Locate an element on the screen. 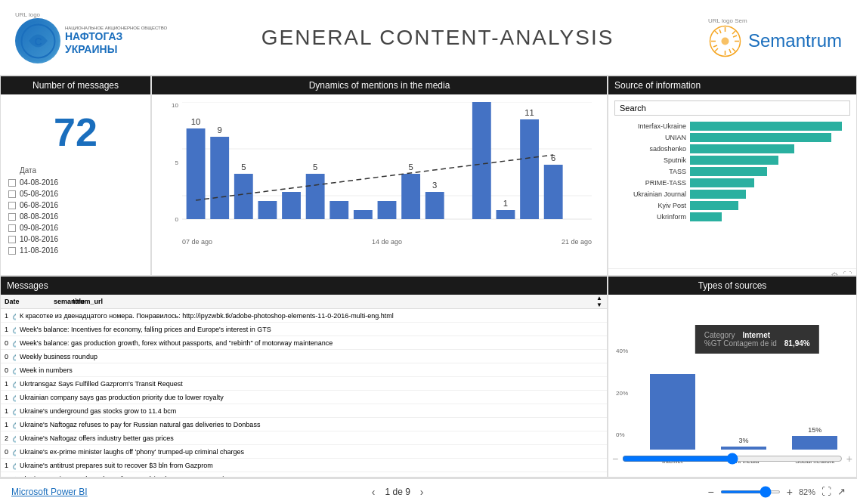  pagination: ‹ 1 de 9 › is located at coordinates (398, 492).